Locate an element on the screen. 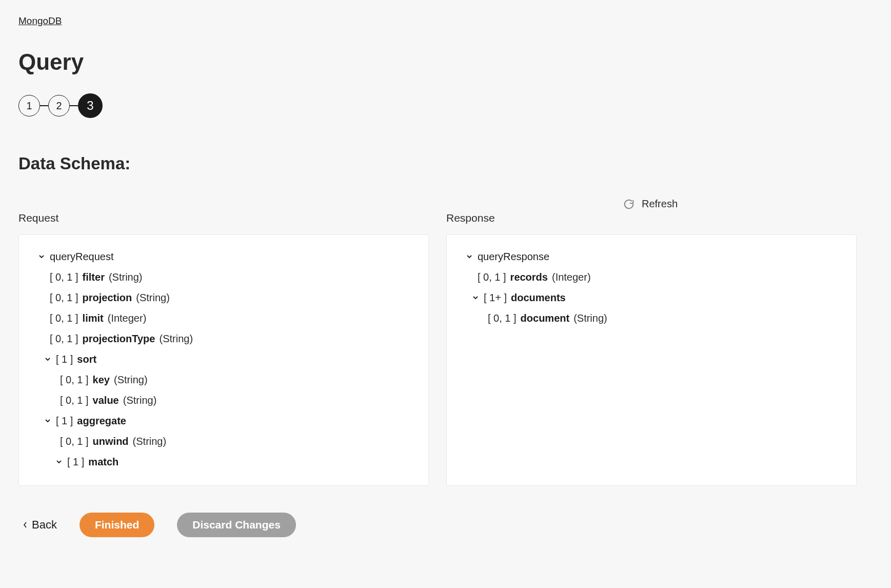 This screenshot has height=588, width=891. node-name: documents is located at coordinates (539, 298).